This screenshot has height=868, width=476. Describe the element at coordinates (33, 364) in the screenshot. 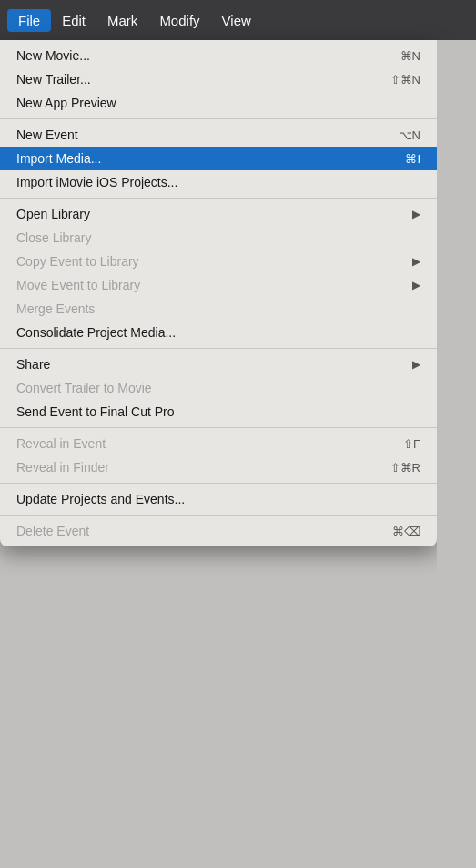

I see `share-label: Share` at that location.